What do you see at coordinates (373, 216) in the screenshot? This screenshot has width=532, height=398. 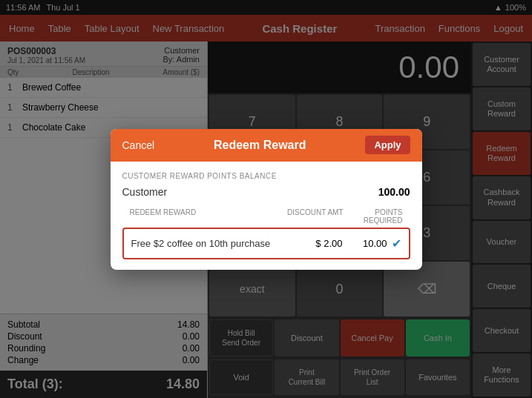 I see `points-col-header: POINTS REQUIRED` at bounding box center [373, 216].